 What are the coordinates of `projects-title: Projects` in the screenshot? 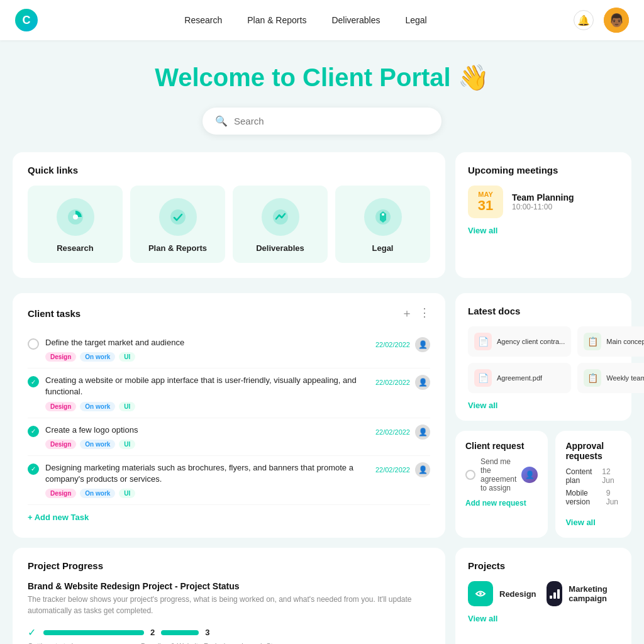 It's located at (543, 566).